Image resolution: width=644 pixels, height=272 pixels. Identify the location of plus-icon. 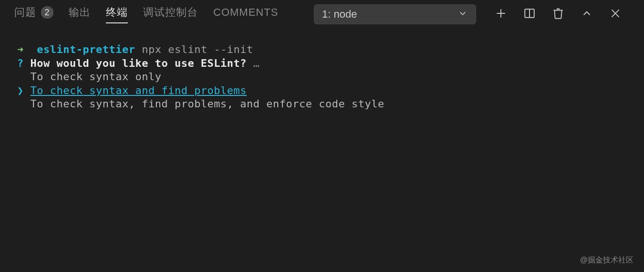
(501, 14).